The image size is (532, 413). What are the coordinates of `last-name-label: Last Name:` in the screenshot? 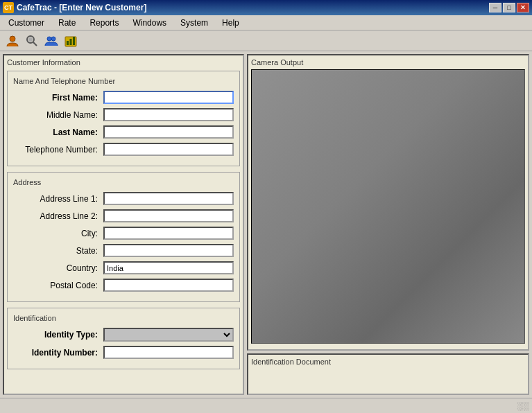 It's located at (58, 132).